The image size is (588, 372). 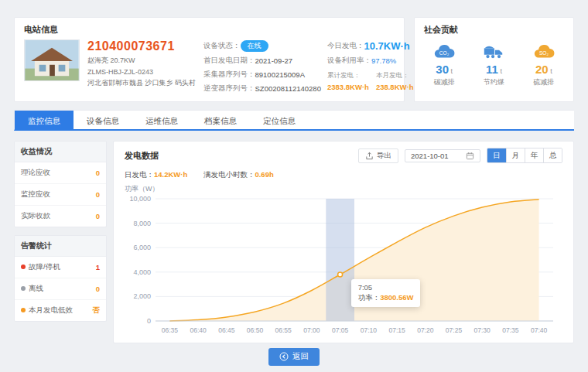 I want to click on row-label: 监控应收, so click(x=36, y=195).